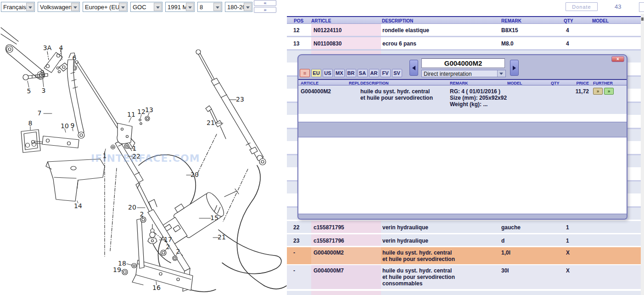 The width and height of the screenshot is (644, 295). I want to click on pager: « », so click(265, 7).